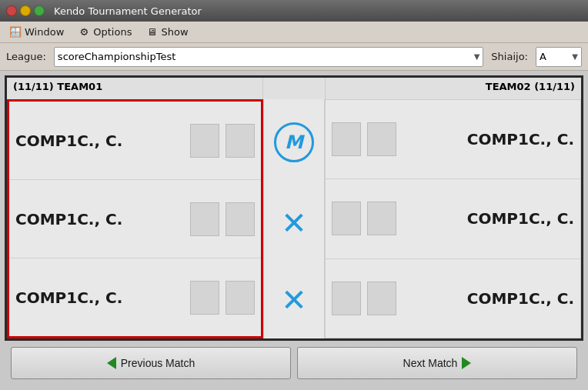  Describe the element at coordinates (294, 218) in the screenshot. I see `center-panel: M ✕ ✕` at that location.